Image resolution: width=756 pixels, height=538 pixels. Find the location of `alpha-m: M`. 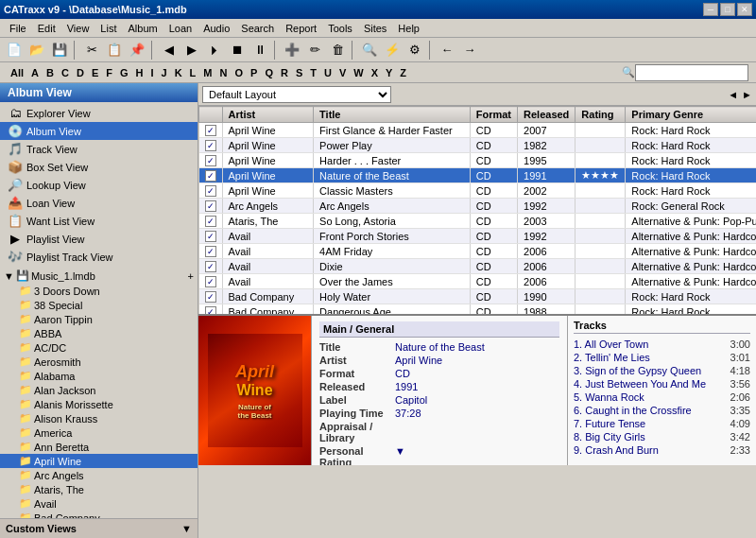

alpha-m: M is located at coordinates (208, 73).